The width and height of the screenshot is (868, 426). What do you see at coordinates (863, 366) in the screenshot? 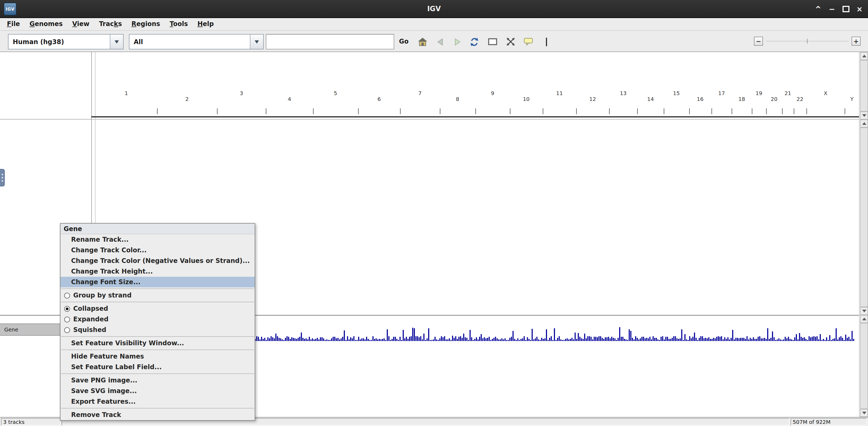
I see `track-panel-scrollbar` at bounding box center [863, 366].